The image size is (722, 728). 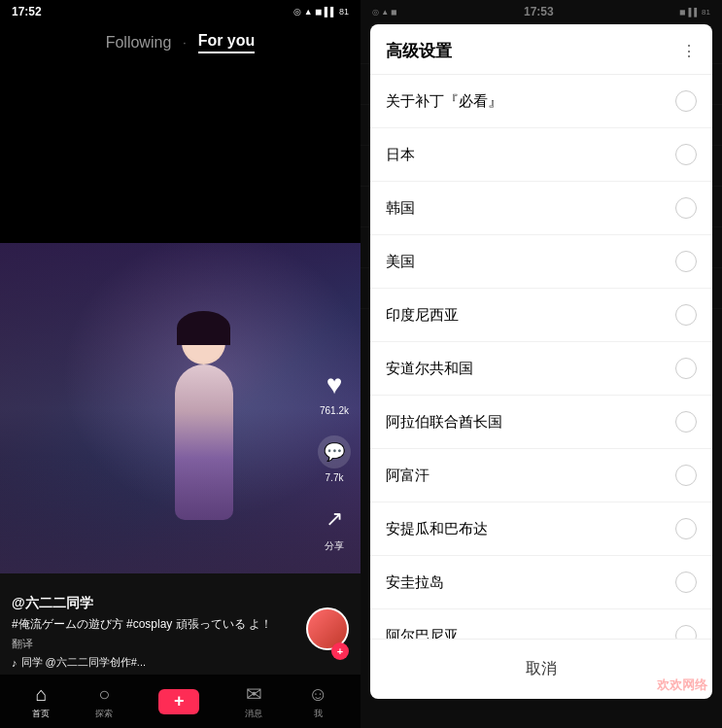 I want to click on music-text: 同学 @六二二同学创作#..., so click(x=84, y=663).